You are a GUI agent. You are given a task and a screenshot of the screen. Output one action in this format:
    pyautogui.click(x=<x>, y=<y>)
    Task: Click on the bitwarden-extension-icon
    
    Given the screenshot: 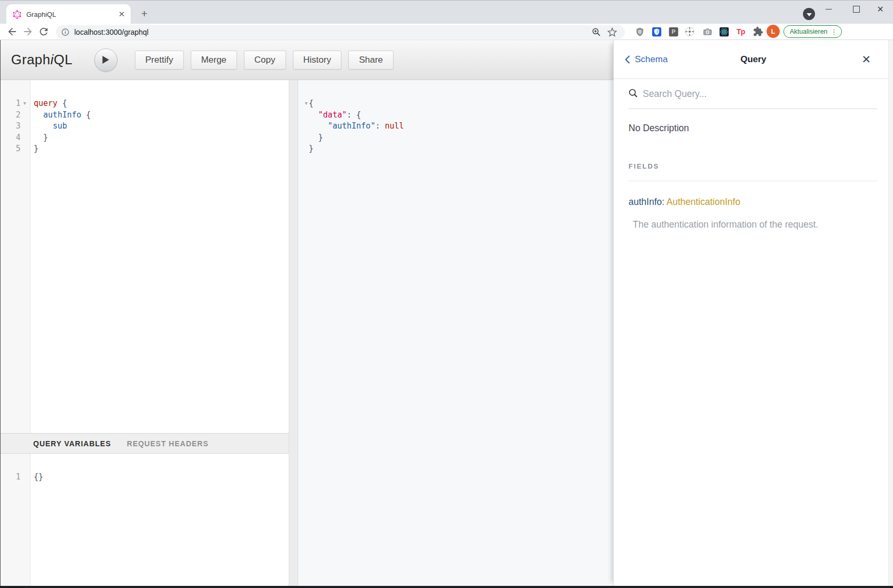 What is the action you would take?
    pyautogui.click(x=656, y=32)
    